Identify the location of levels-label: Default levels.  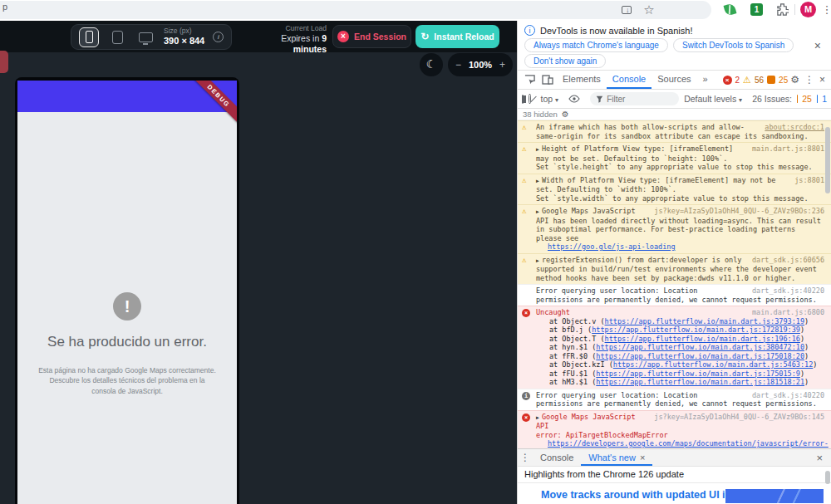
(710, 99).